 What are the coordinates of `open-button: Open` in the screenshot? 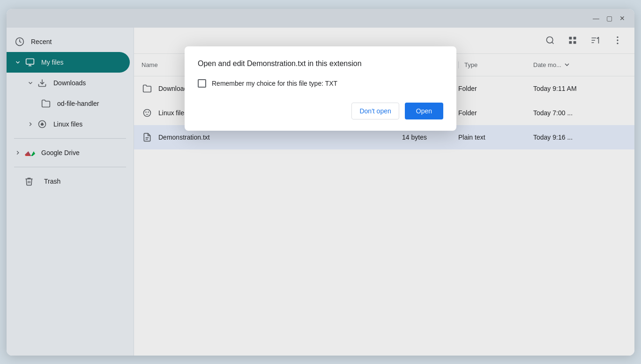 It's located at (424, 111).